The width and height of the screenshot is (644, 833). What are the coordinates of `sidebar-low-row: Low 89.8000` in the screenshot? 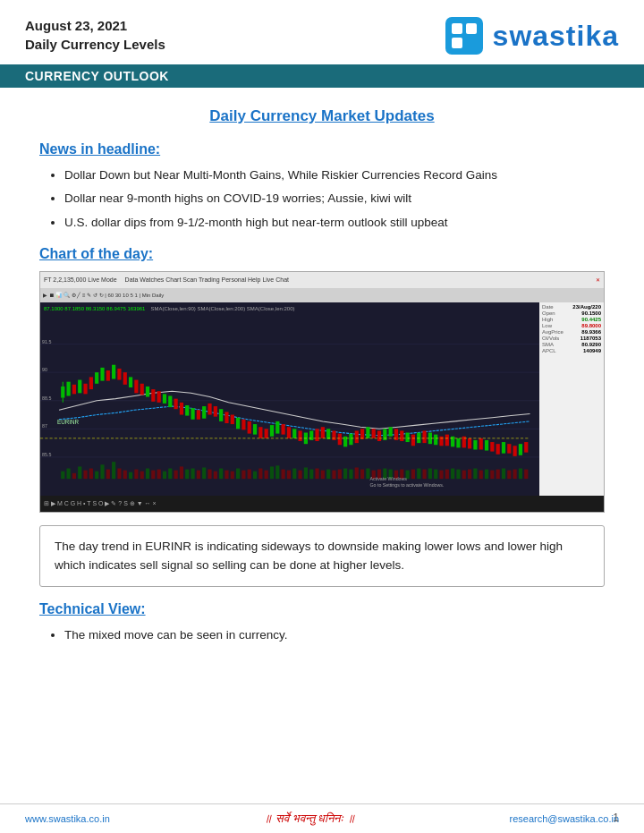 It's located at (572, 326).